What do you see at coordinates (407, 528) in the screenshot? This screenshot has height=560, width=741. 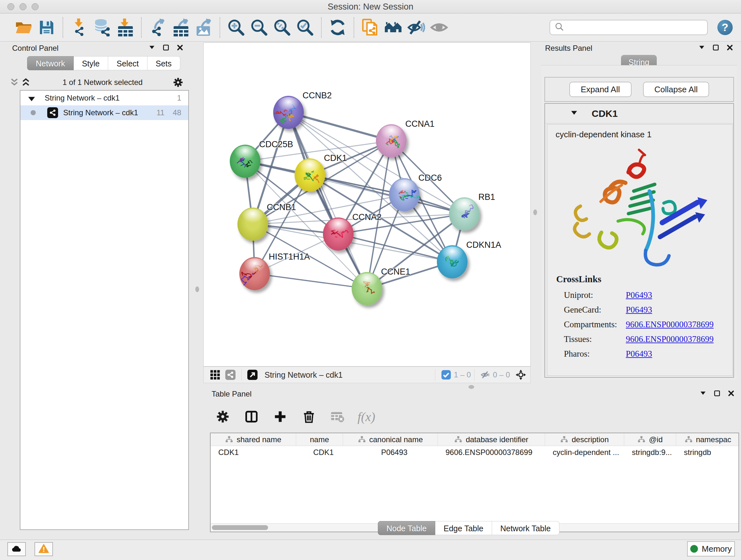 I see `tab-node-table: Node Table` at bounding box center [407, 528].